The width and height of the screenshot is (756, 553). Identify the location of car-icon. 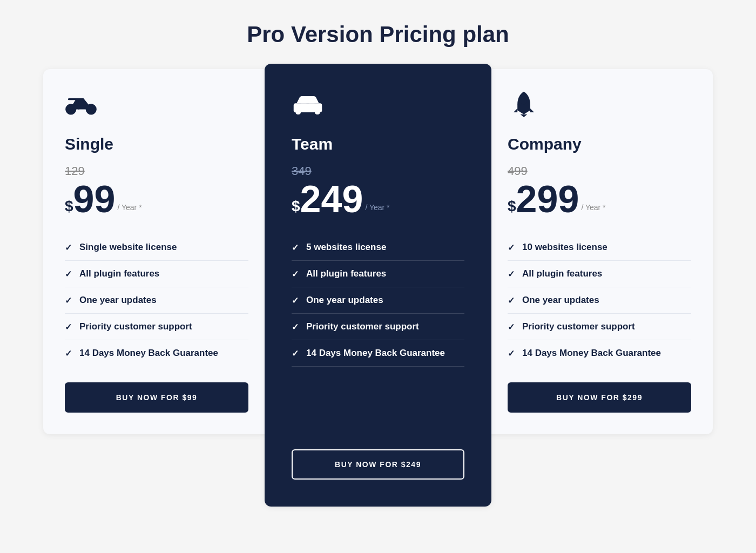
(378, 106).